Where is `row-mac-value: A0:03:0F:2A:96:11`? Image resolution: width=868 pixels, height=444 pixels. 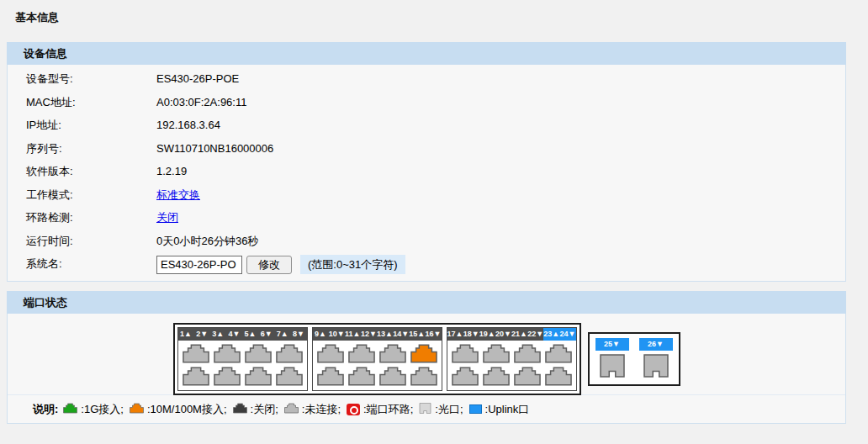
row-mac-value: A0:03:0F:2A:96:11 is located at coordinates (202, 103).